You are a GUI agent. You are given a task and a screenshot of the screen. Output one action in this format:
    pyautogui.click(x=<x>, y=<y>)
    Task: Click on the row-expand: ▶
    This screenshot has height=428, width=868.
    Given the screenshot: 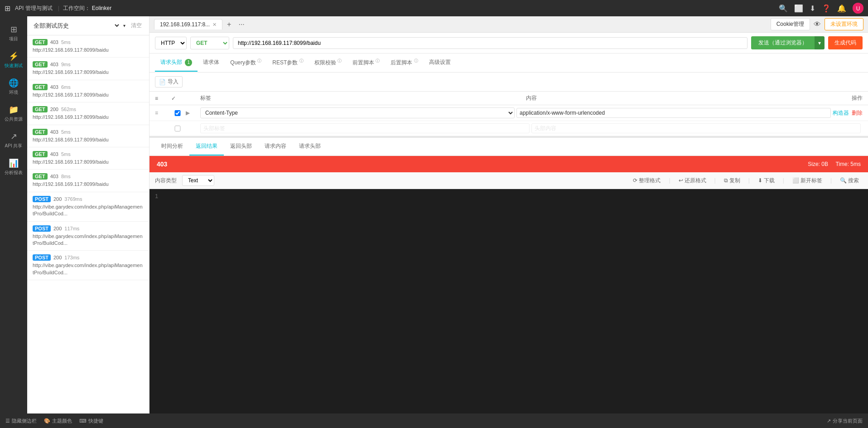 What is the action you would take?
    pyautogui.click(x=192, y=113)
    